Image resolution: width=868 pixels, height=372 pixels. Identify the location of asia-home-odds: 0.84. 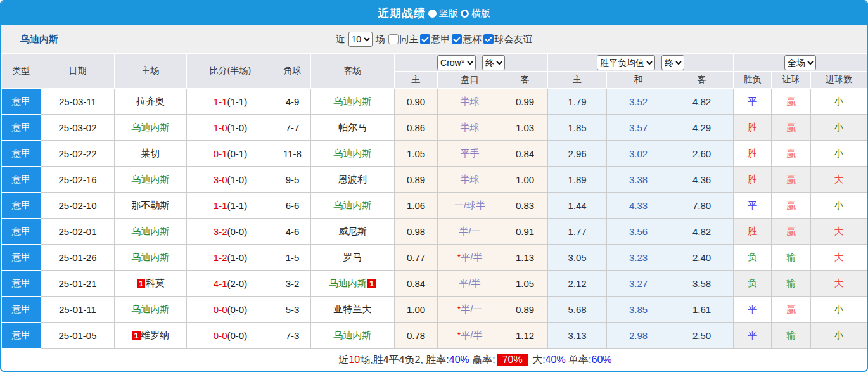
(416, 284).